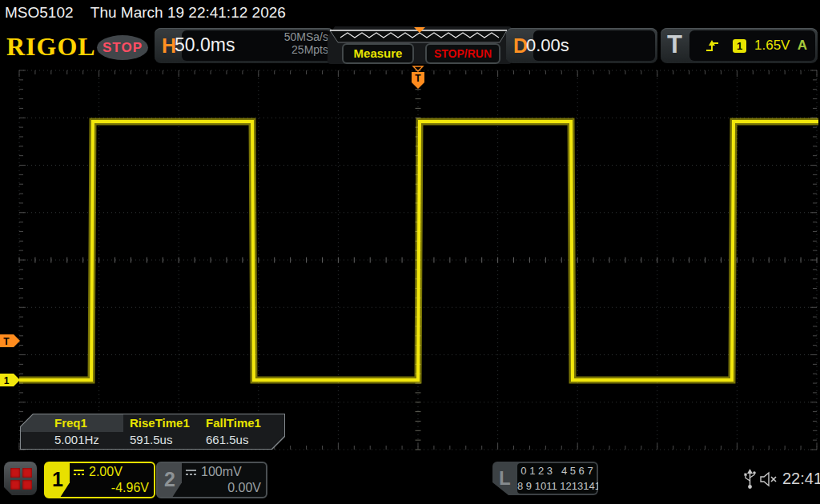 This screenshot has width=820, height=504. What do you see at coordinates (244, 488) in the screenshot?
I see `channel2-offset: 0.00V` at bounding box center [244, 488].